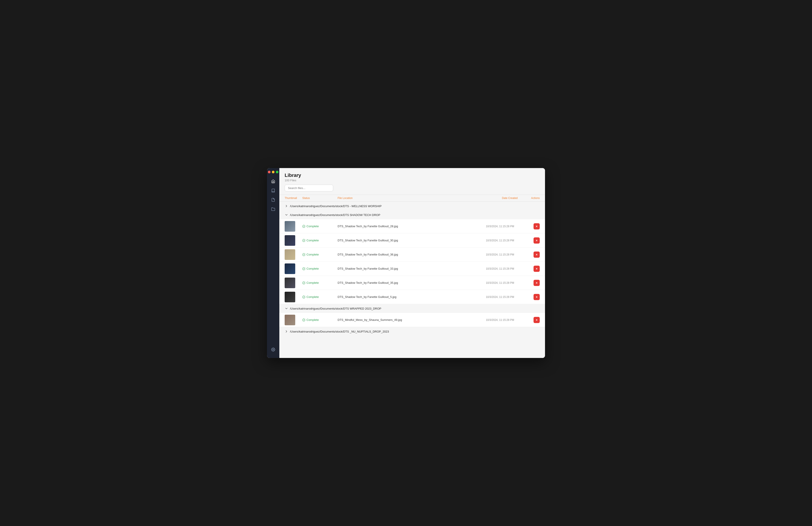 This screenshot has height=526, width=812. Describe the element at coordinates (412, 206) in the screenshot. I see `group-row-1: /Users/katrinarodriguez/Documents/stock/…` at that location.